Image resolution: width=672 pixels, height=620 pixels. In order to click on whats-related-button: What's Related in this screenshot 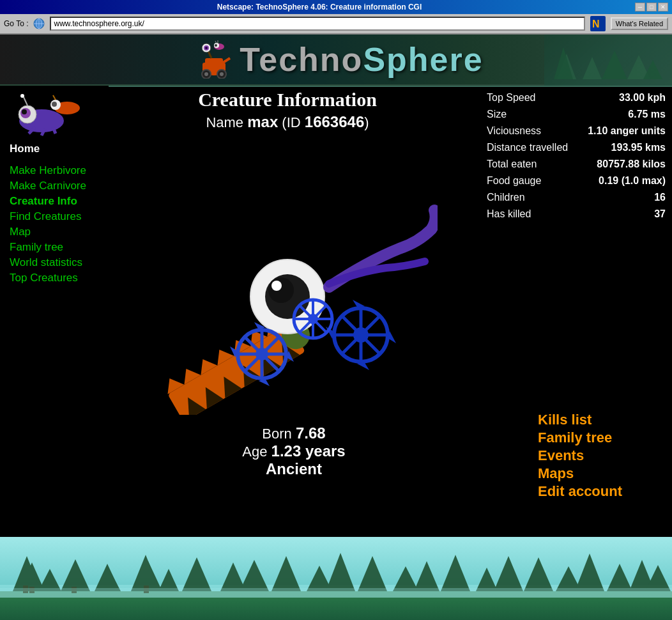, I will do `click(639, 24)`.